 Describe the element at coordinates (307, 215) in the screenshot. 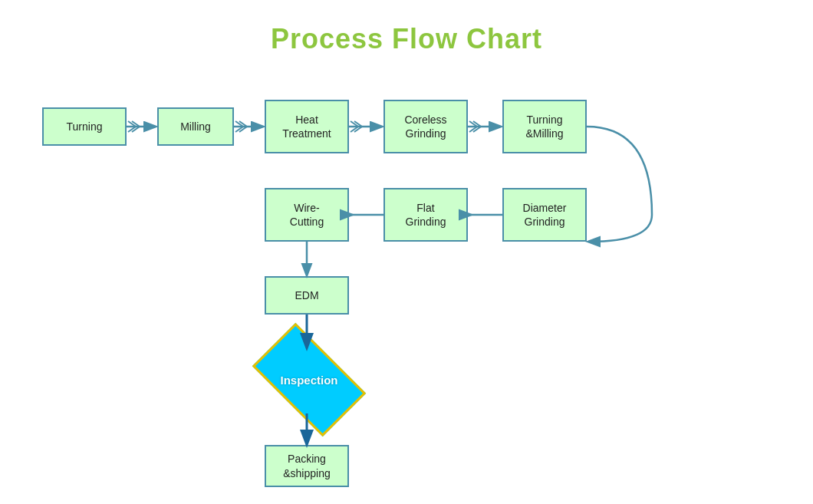

I see `node-wire: Wire-Cutting` at that location.